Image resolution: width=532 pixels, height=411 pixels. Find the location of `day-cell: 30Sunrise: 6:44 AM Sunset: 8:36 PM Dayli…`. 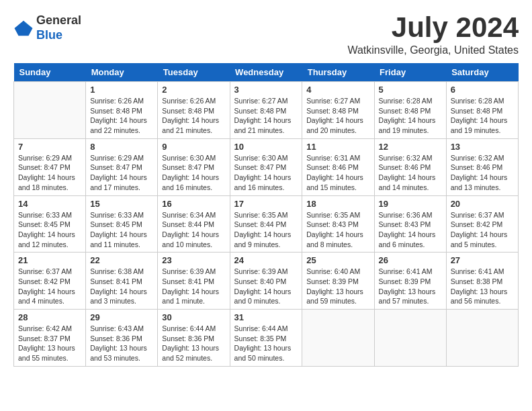

day-cell: 30Sunrise: 6:44 AM Sunset: 8:36 PM Dayli… is located at coordinates (193, 338).